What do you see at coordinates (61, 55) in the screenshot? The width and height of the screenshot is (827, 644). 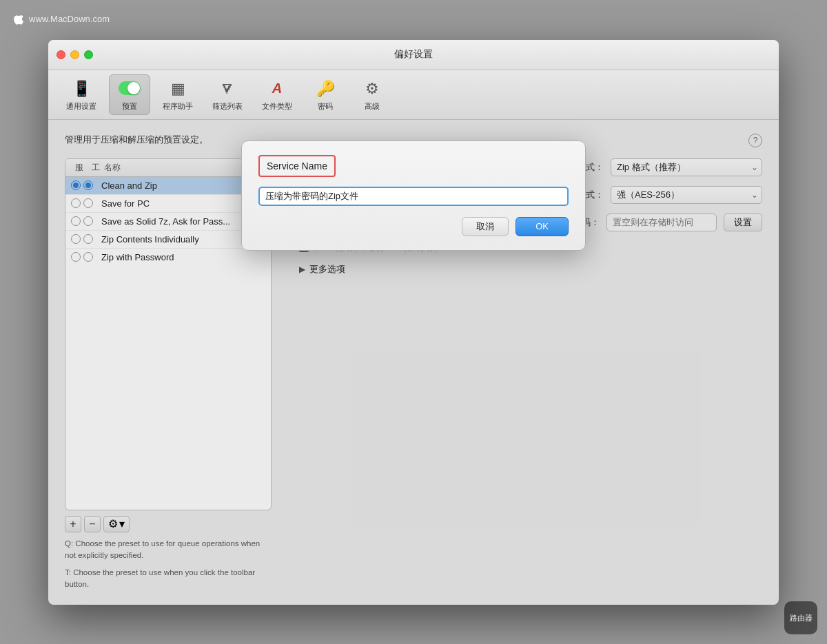 I see `close-button` at bounding box center [61, 55].